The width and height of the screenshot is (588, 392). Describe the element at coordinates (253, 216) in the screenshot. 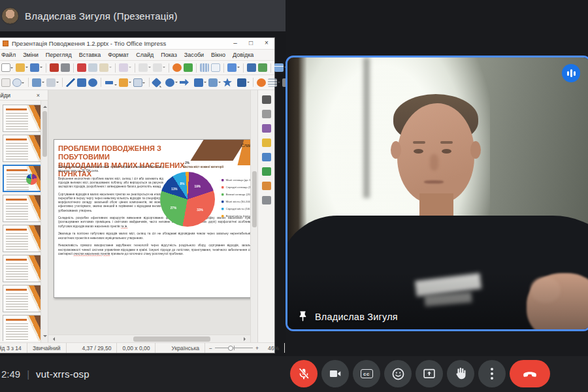

I see `vertical-scrollbar` at that location.